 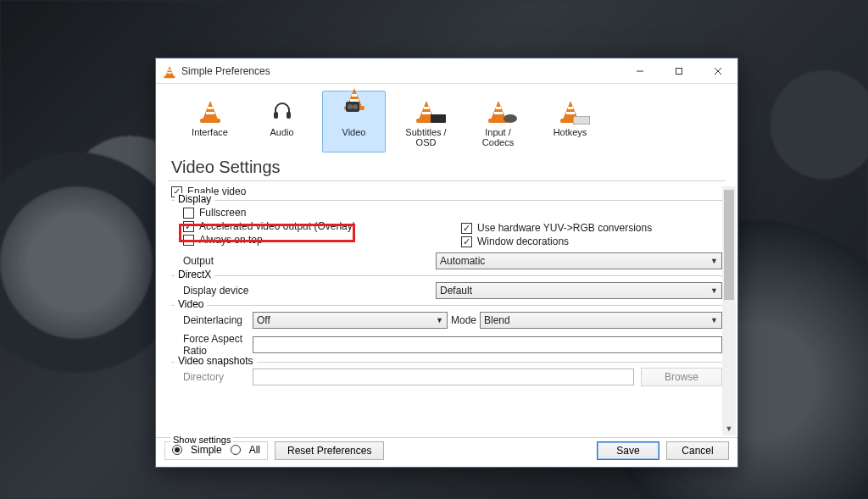 What do you see at coordinates (729, 429) in the screenshot?
I see `scroll-down-icon: ▼` at bounding box center [729, 429].